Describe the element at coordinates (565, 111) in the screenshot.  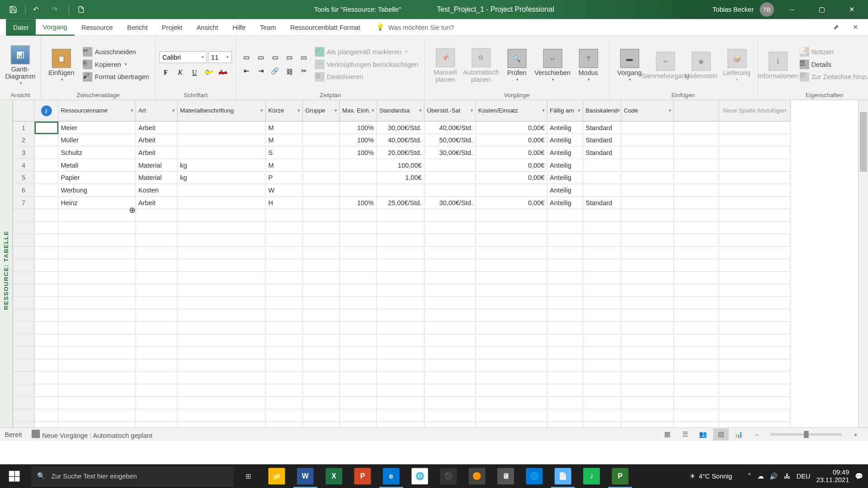
I see `header-accrue: Fällig am▾` at that location.